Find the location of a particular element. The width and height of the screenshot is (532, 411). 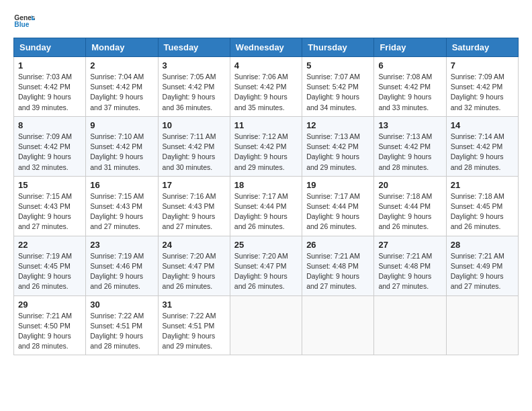

day-number: 13 is located at coordinates (410, 125).